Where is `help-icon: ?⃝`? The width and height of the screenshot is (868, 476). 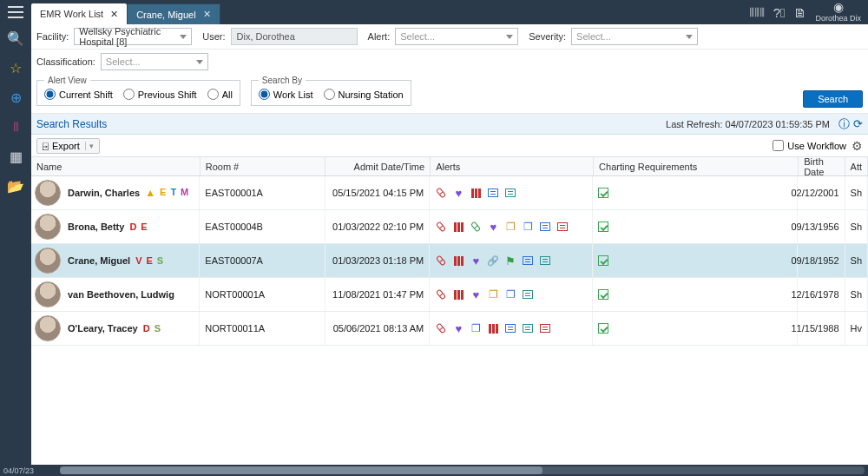
help-icon: ?⃝ is located at coordinates (779, 12).